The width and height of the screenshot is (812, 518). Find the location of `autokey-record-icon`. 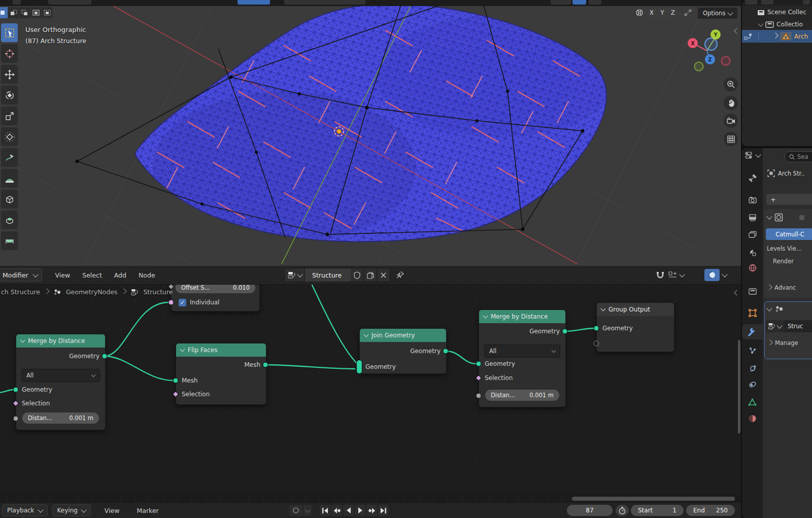

autokey-record-icon is located at coordinates (296, 510).